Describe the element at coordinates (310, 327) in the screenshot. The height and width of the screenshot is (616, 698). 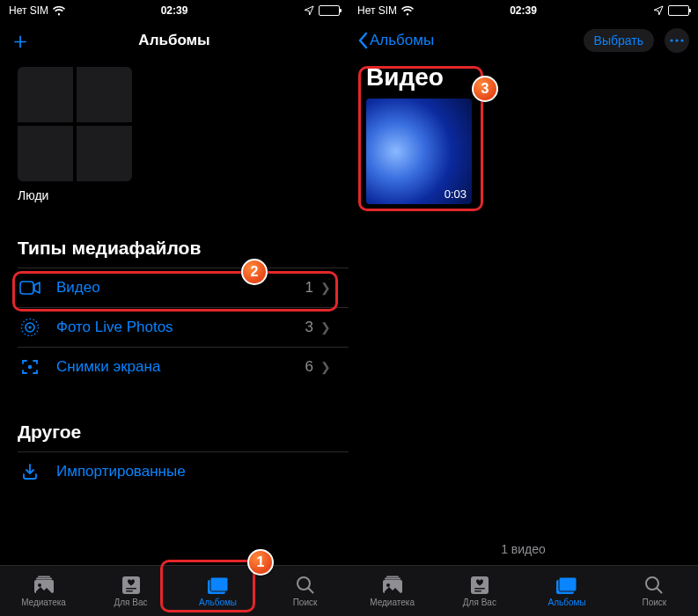
I see `row-count: 3` at that location.